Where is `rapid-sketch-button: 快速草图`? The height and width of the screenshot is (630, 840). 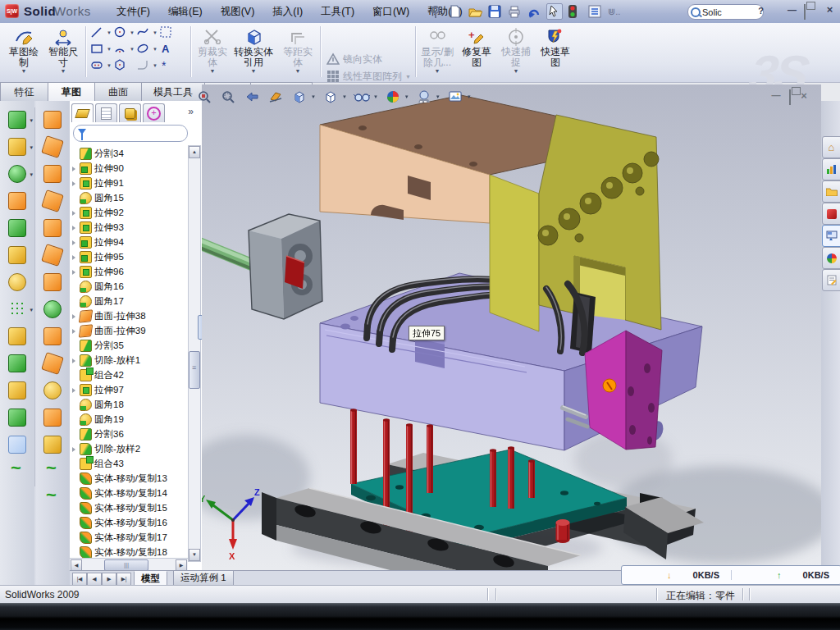 rapid-sketch-button: 快速草图 is located at coordinates (555, 52).